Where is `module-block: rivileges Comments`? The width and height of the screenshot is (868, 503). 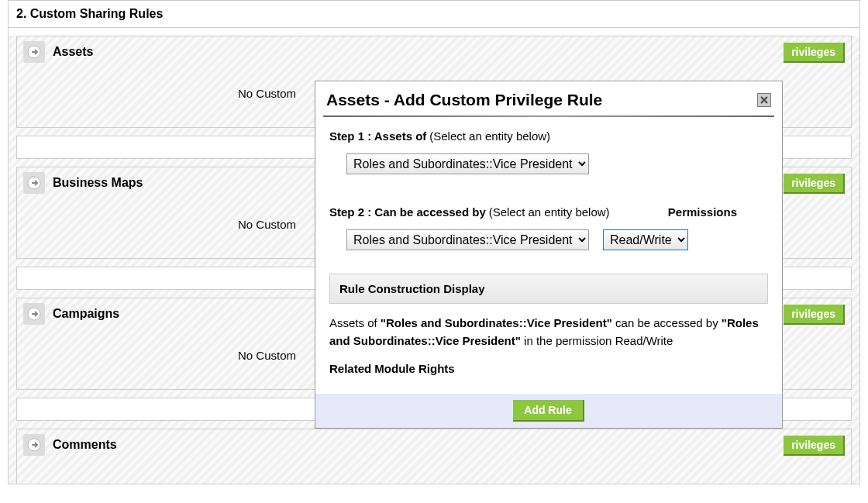 module-block: rivileges Comments is located at coordinates (434, 456).